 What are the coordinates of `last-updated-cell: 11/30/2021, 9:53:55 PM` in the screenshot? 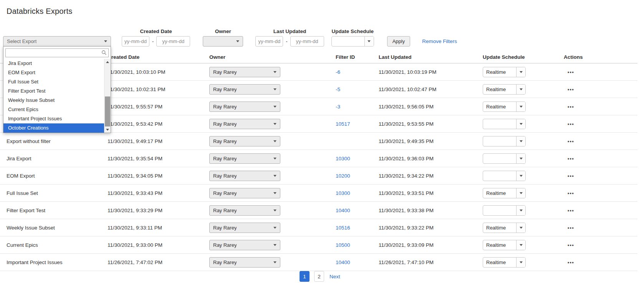 It's located at (425, 124).